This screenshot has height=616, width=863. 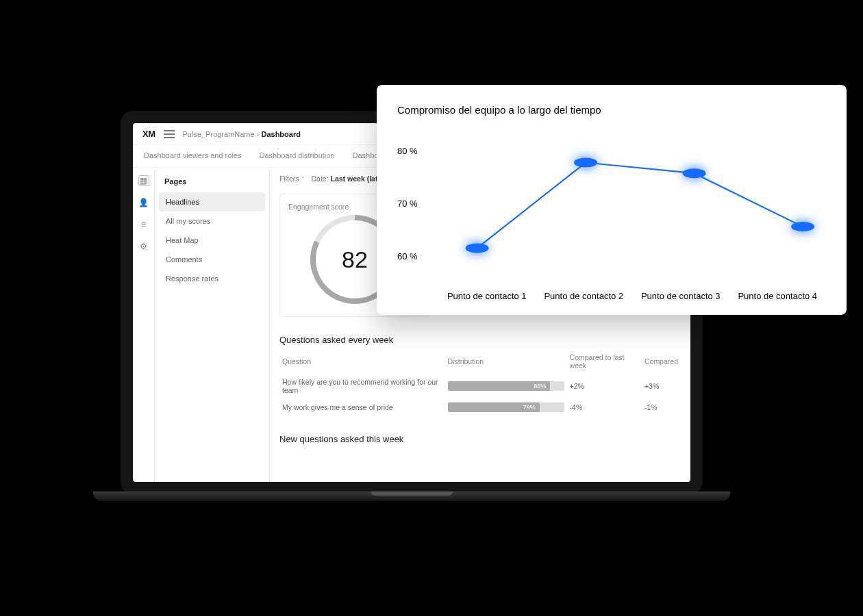 I want to click on chart-title: Compromiso del equipo a lo largo del tie…, so click(x=612, y=110).